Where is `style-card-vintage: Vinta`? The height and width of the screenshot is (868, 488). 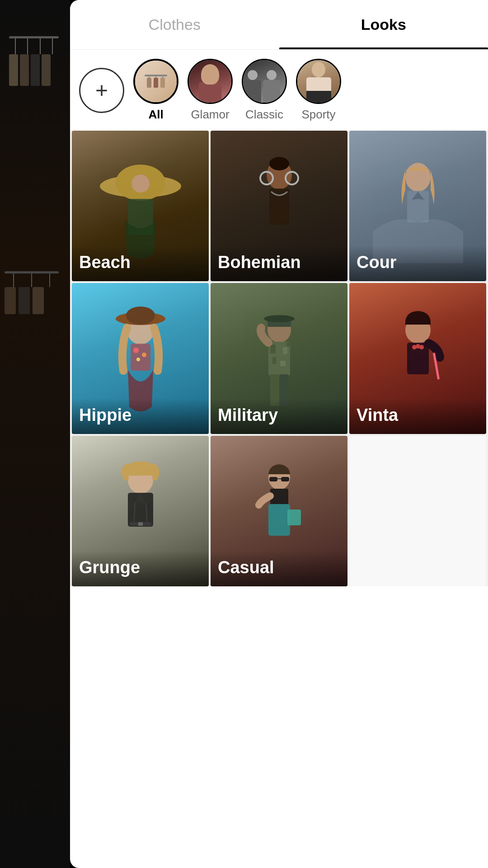
style-card-vintage: Vinta is located at coordinates (418, 358).